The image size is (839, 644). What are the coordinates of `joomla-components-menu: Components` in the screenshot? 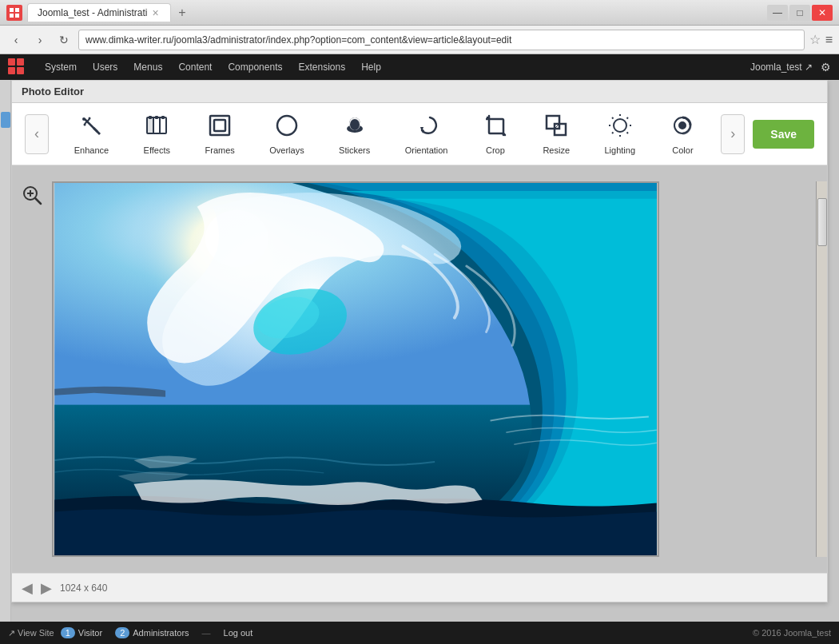 It's located at (255, 67).